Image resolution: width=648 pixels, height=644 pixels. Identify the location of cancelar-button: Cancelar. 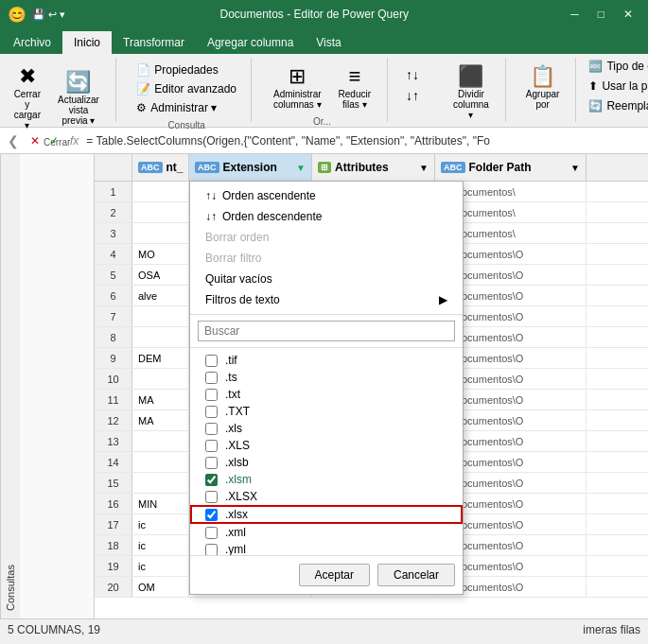
(416, 575).